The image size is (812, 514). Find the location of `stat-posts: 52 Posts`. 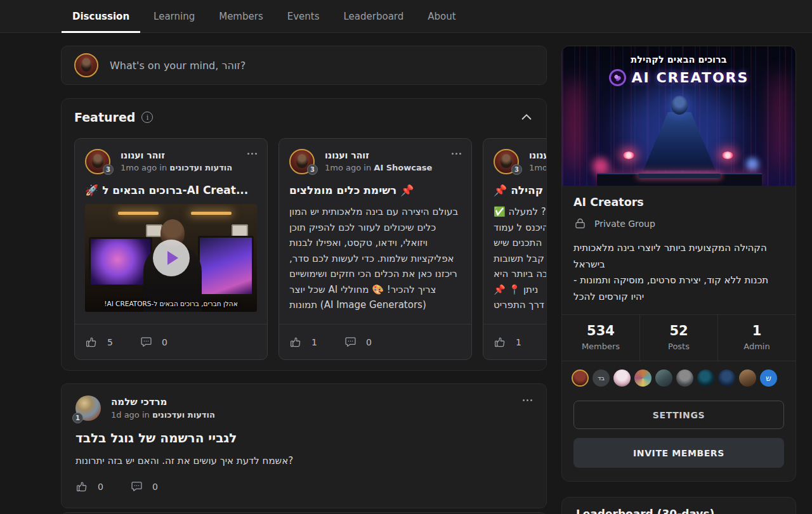

stat-posts: 52 Posts is located at coordinates (679, 338).